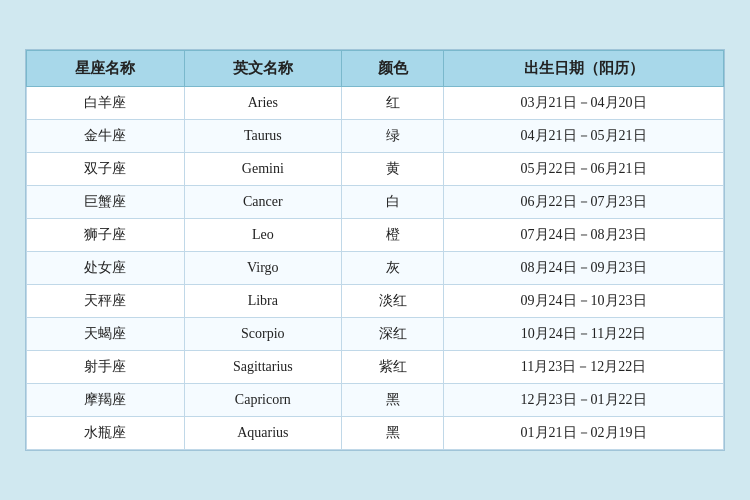 This screenshot has width=750, height=500. What do you see at coordinates (393, 104) in the screenshot?
I see `cell-color: 红` at bounding box center [393, 104].